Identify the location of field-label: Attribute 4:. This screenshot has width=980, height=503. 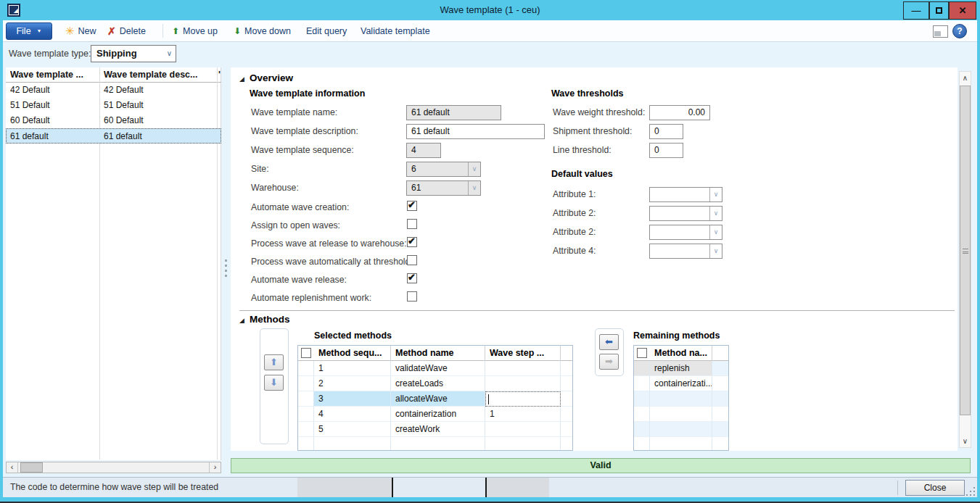
(575, 251).